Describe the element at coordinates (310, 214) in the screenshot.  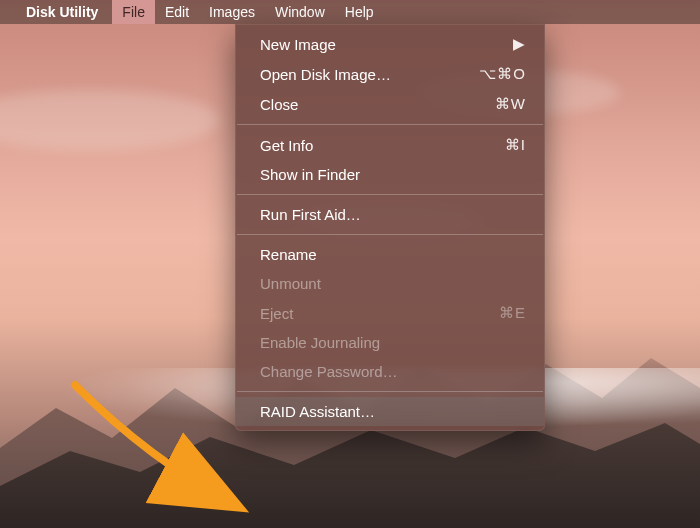
I see `menu-item-label: Run First Aid…` at that location.